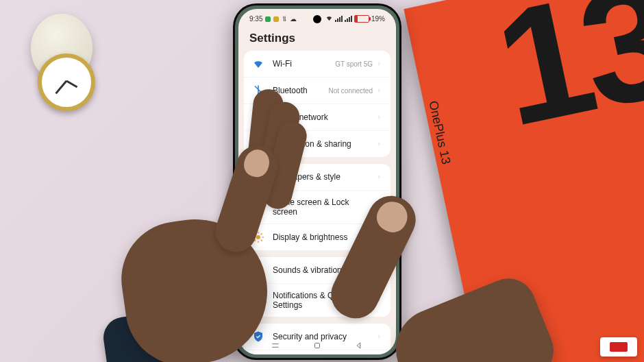 This screenshot has width=644, height=362. What do you see at coordinates (62, 65) in the screenshot?
I see `desk-clock` at bounding box center [62, 65].